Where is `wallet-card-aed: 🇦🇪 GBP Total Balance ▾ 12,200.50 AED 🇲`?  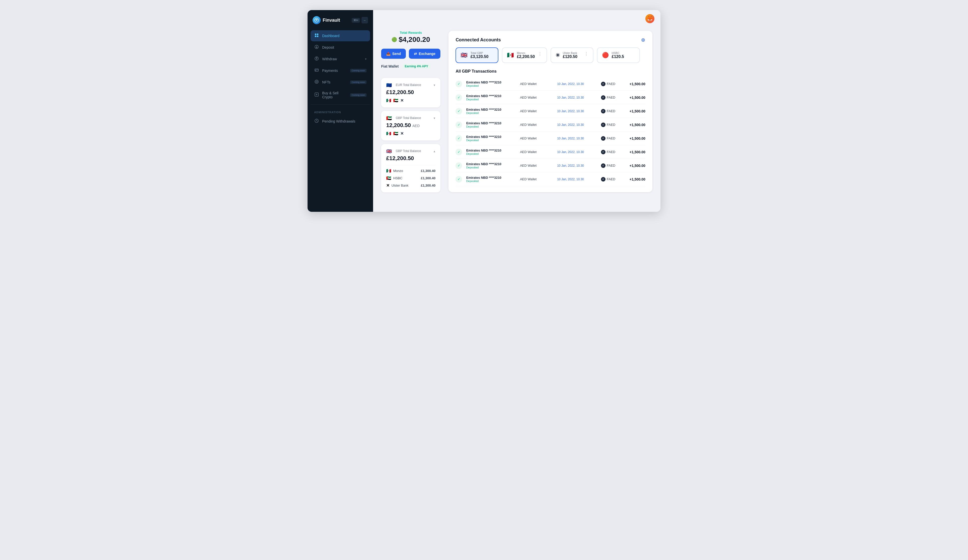 wallet-card-aed: 🇦🇪 GBP Total Balance ▾ 12,200.50 AED 🇲 is located at coordinates (411, 126).